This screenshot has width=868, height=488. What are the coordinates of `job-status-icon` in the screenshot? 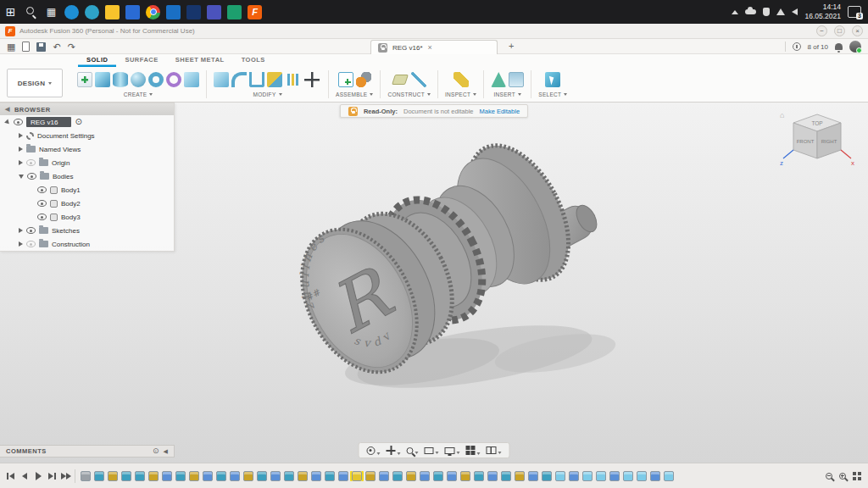 It's located at (797, 47).